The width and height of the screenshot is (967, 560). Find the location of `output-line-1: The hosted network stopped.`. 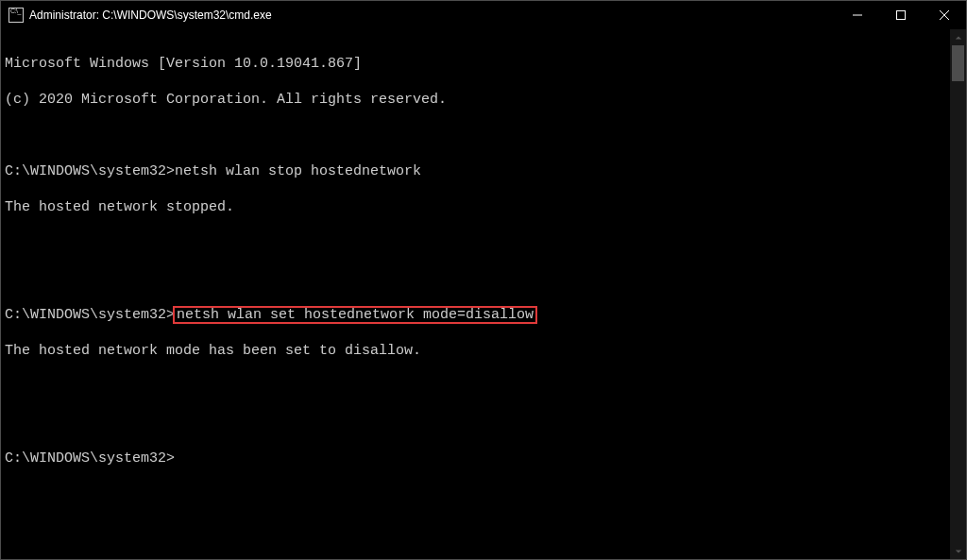

output-line-1: The hosted network stopped. is located at coordinates (478, 208).